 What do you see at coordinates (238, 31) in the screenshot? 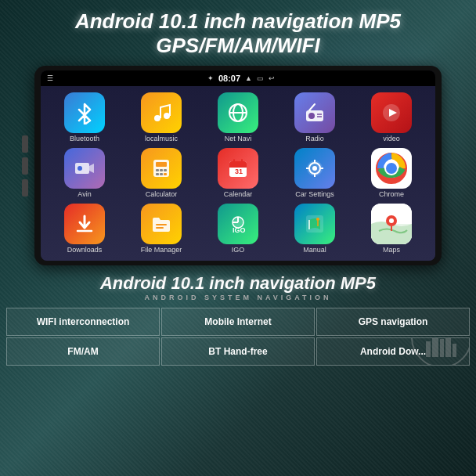
I see `top-title-block: Android 10.1 inch navigation MP5 GPS/FM/…` at bounding box center [238, 31].